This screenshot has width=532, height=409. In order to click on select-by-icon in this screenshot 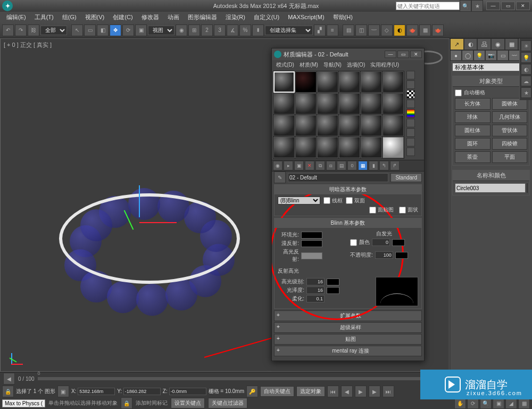, I will do `click(411, 142)`.